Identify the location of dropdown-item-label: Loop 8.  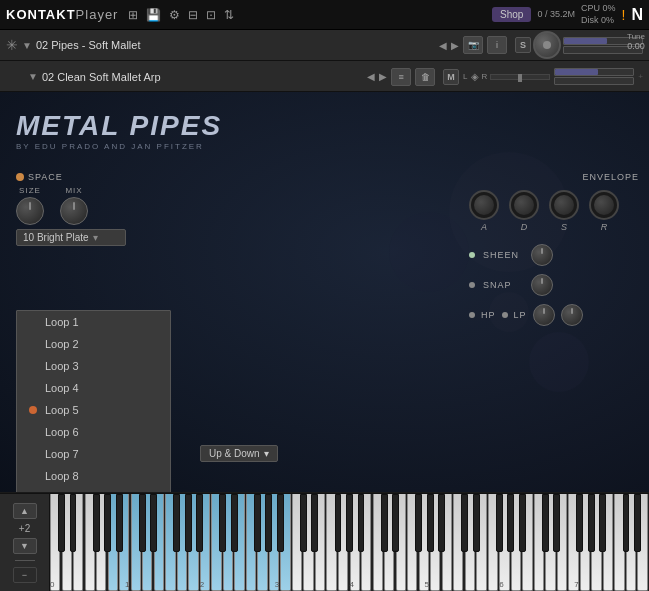
(62, 476).